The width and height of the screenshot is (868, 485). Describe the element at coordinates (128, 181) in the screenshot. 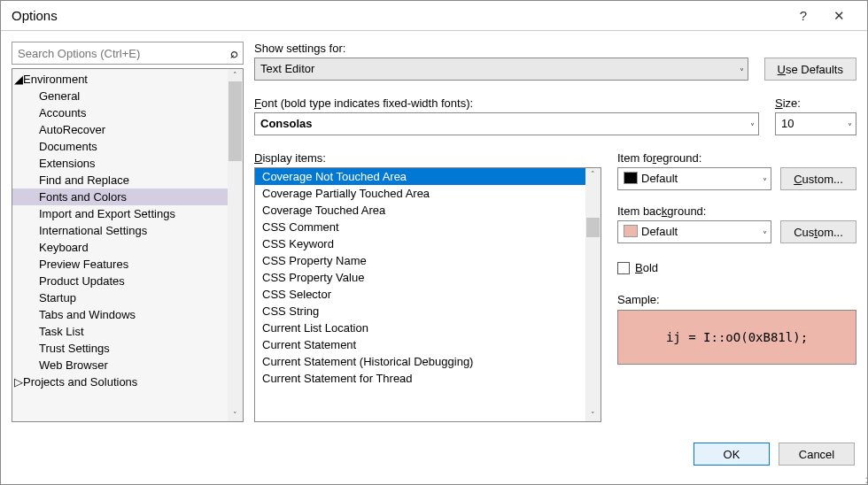

I see `tree-item-find-and-replace: Find and Replace` at that location.